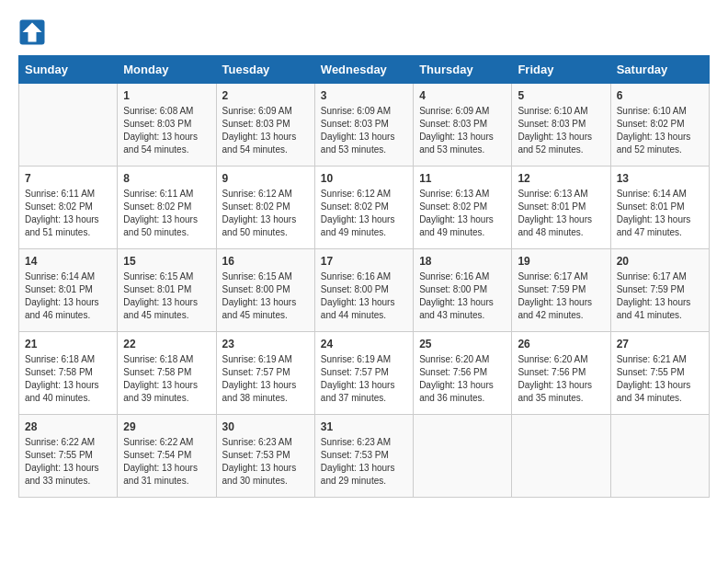 This screenshot has height=563, width=728. What do you see at coordinates (462, 213) in the screenshot?
I see `day-info: Sunrise: 6:13 AM Sunset: 8:02 PM Dayligh…` at bounding box center [462, 213].